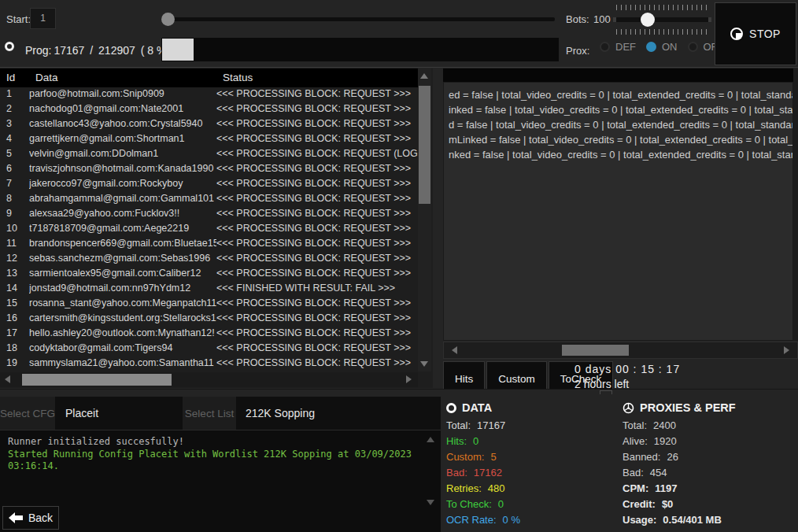  I want to click on grid-horizontal-scrollbar, so click(209, 379).